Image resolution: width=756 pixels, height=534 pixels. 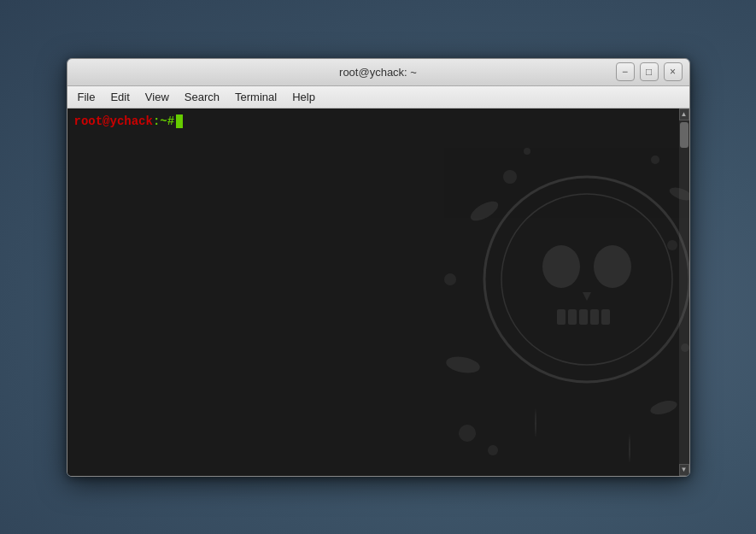 What do you see at coordinates (157, 97) in the screenshot?
I see `menu-view: View` at bounding box center [157, 97].